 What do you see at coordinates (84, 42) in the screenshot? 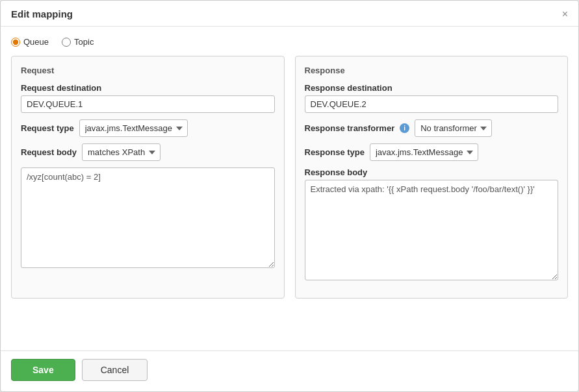
I see `topic-label: Topic` at bounding box center [84, 42].